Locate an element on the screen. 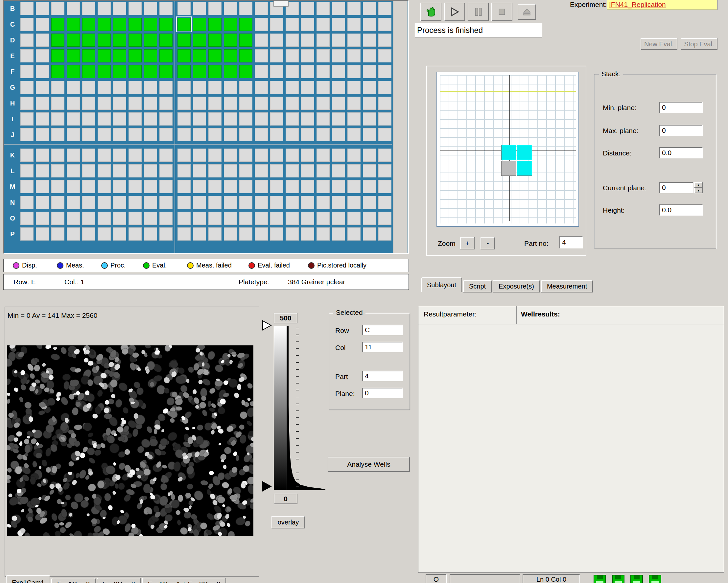 This screenshot has height=583, width=728. well-C21 is located at coordinates (338, 24).